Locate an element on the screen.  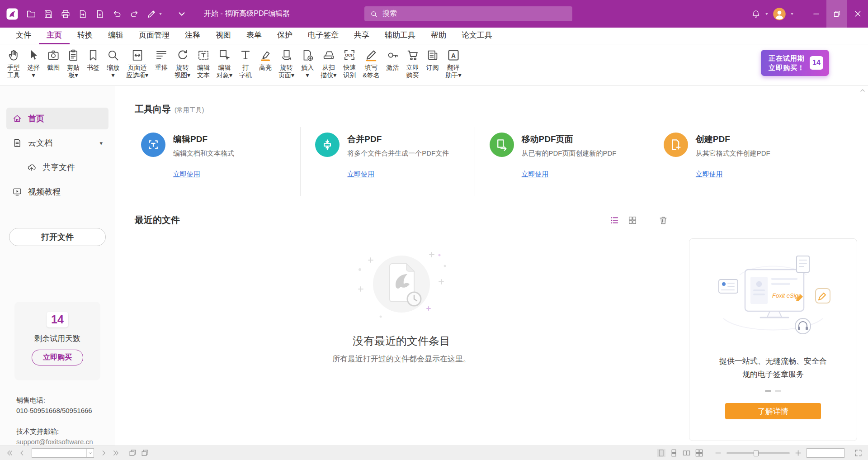
layout-single-page-icon is located at coordinates (661, 453).